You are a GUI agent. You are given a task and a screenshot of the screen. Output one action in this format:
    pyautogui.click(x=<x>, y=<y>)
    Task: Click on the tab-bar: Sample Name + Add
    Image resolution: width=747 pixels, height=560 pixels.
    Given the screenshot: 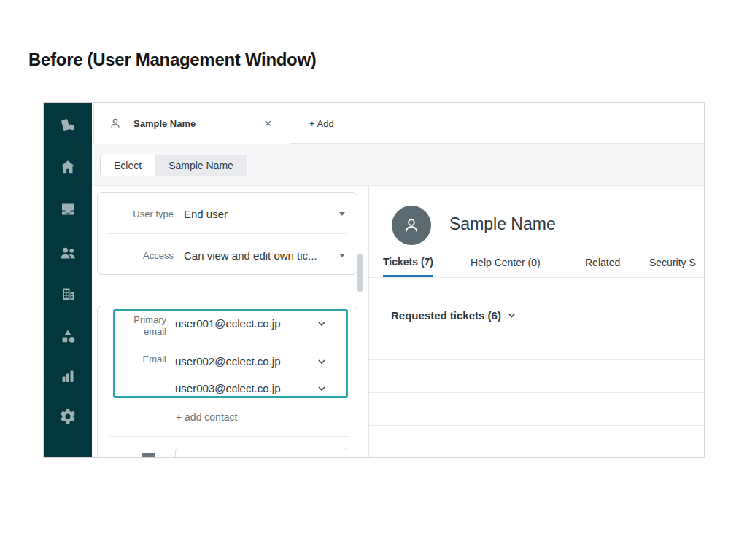 What is the action you would take?
    pyautogui.click(x=398, y=123)
    